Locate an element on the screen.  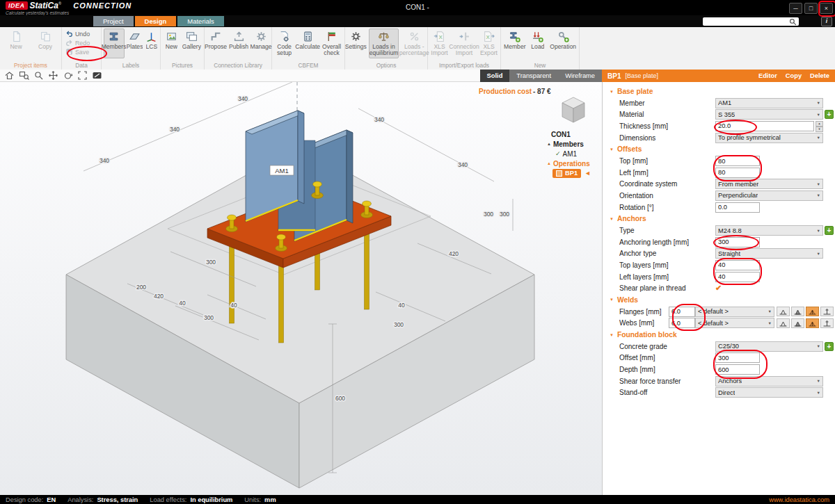
new-project-item-button: New is located at coordinates (16, 43).